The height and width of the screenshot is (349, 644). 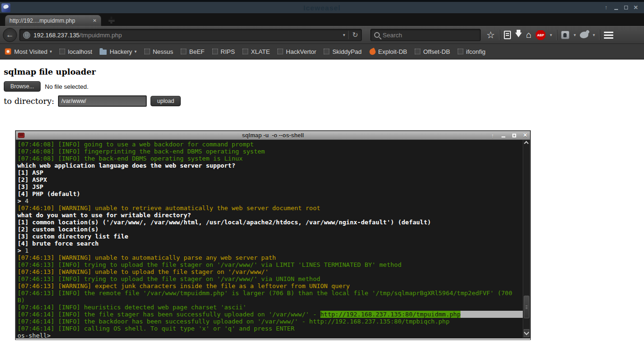 I want to click on plus-icon, so click(x=111, y=20).